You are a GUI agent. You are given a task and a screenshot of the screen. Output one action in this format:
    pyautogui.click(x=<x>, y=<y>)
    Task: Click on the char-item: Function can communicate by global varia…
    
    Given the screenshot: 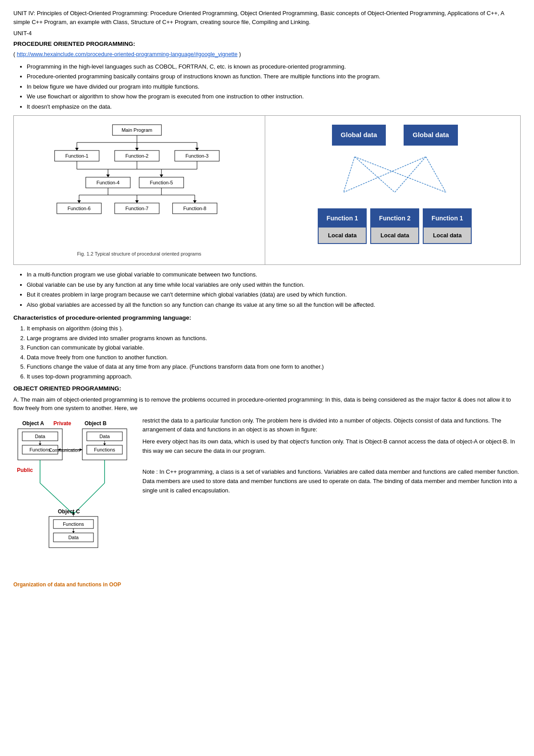 What is the action you would take?
    pyautogui.click(x=274, y=348)
    